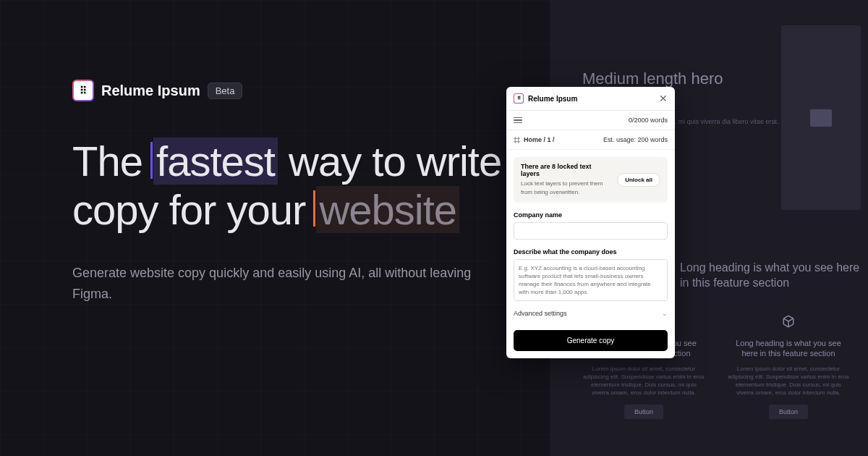 The image size is (868, 456). I want to click on generate-copy-button: Generate copy, so click(590, 340).